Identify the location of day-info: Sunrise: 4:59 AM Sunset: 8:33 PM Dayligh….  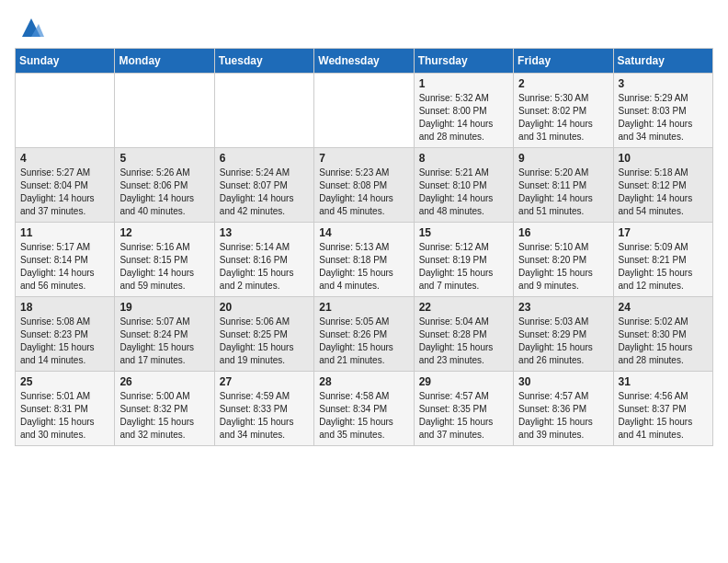
(265, 416).